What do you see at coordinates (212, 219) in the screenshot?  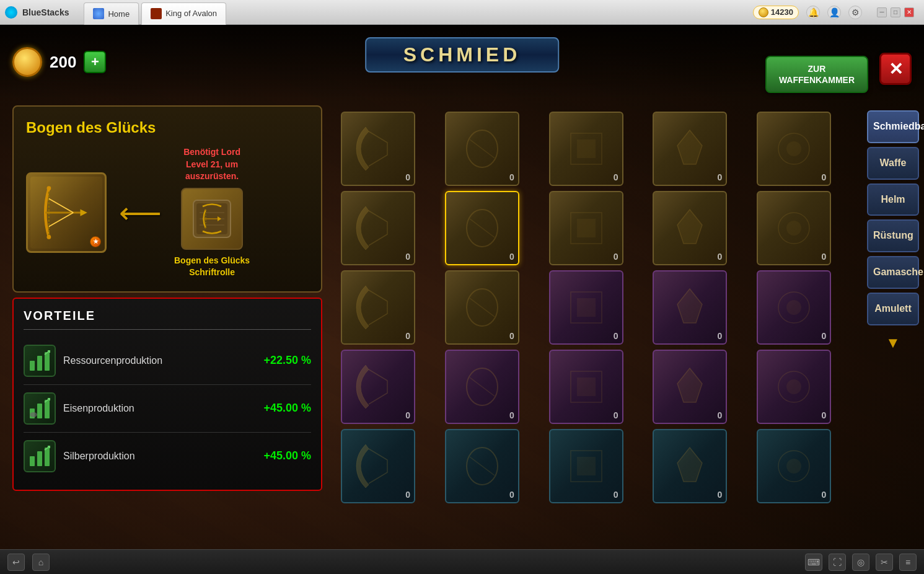 I see `item-scroll-icon` at bounding box center [212, 219].